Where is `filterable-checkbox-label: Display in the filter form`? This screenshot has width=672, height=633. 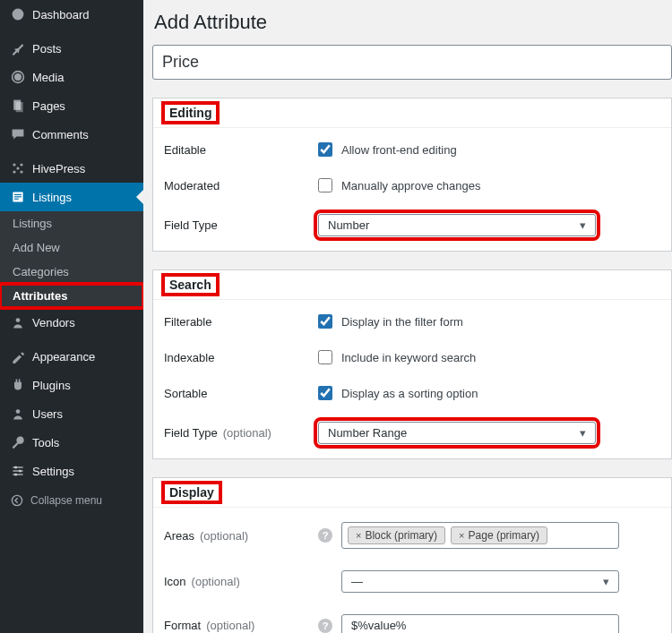 filterable-checkbox-label: Display in the filter form is located at coordinates (402, 322).